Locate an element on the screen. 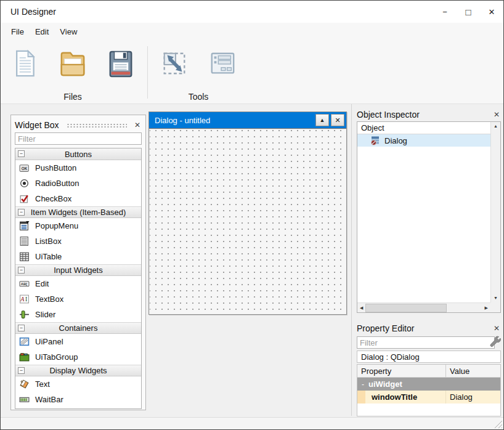  uitable-icon is located at coordinates (24, 257).